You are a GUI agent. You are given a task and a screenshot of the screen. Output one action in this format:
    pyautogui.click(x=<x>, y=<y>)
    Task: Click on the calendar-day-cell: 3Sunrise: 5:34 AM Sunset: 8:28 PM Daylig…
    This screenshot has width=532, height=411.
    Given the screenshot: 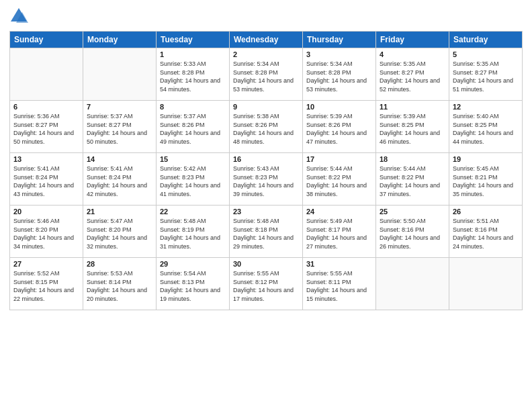 What is the action you would take?
    pyautogui.click(x=340, y=75)
    